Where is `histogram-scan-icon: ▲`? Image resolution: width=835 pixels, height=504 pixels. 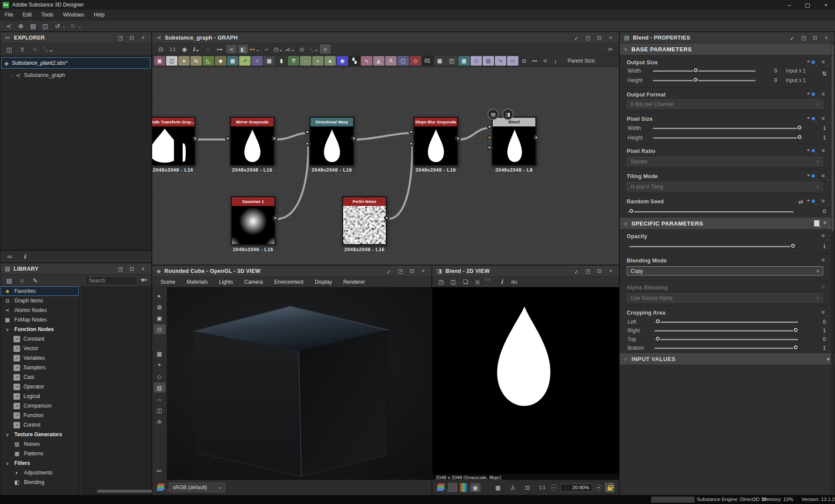 histogram-scan-icon: ▲ is located at coordinates (330, 61).